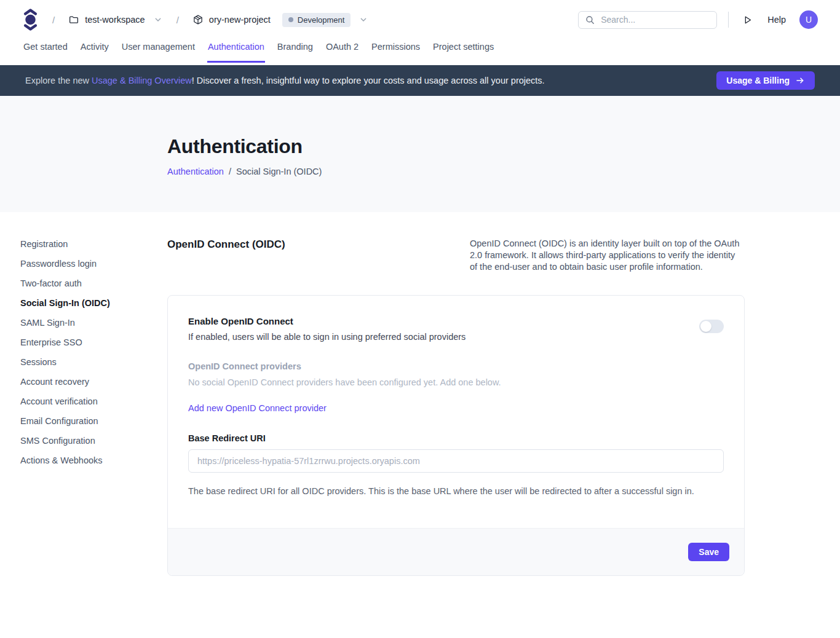 The height and width of the screenshot is (638, 840). What do you see at coordinates (291, 20) in the screenshot?
I see `environment-dot-icon` at bounding box center [291, 20].